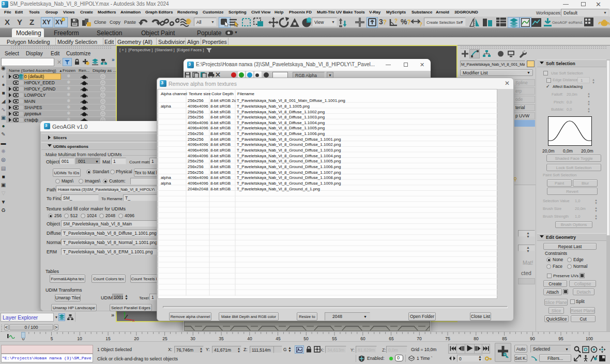 The image size is (610, 364). Describe the element at coordinates (133, 320) in the screenshot. I see `svg-text: x` at that location.